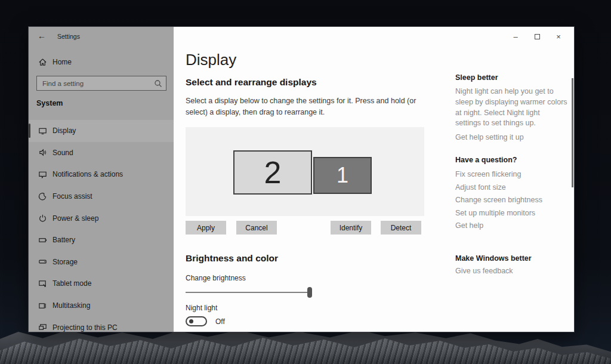 The width and height of the screenshot is (611, 364). I want to click on minimize-icon: –, so click(516, 37).